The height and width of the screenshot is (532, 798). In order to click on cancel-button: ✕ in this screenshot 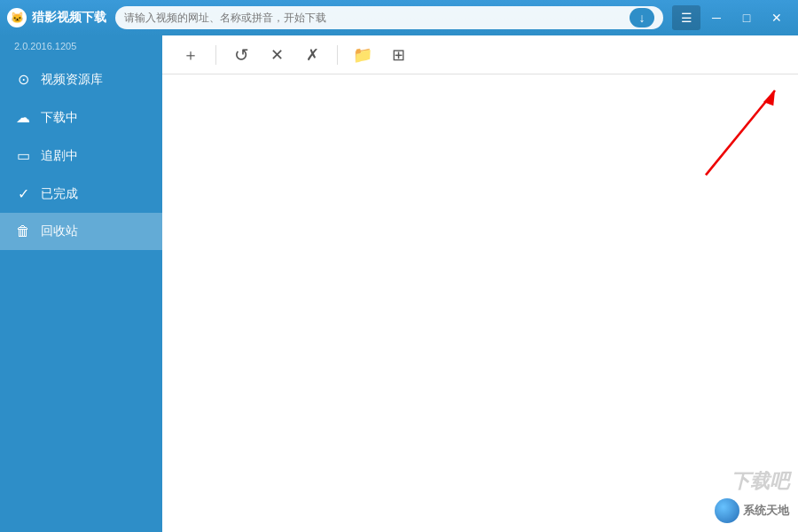, I will do `click(277, 55)`.